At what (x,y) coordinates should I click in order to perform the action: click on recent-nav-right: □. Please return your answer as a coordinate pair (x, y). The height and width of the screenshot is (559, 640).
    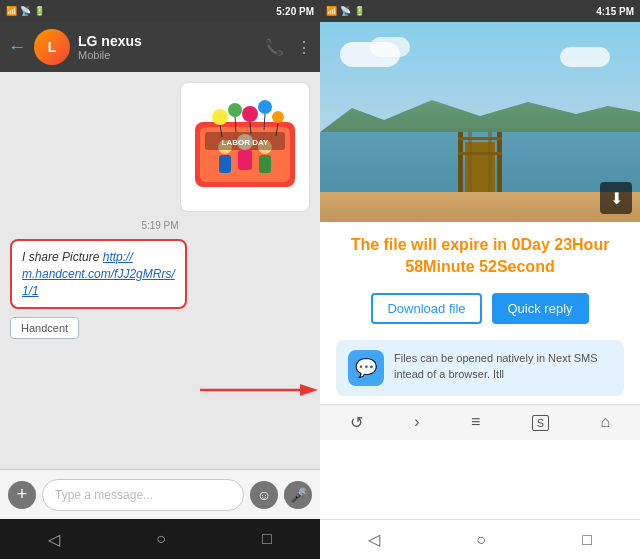
    Looking at the image, I should click on (587, 540).